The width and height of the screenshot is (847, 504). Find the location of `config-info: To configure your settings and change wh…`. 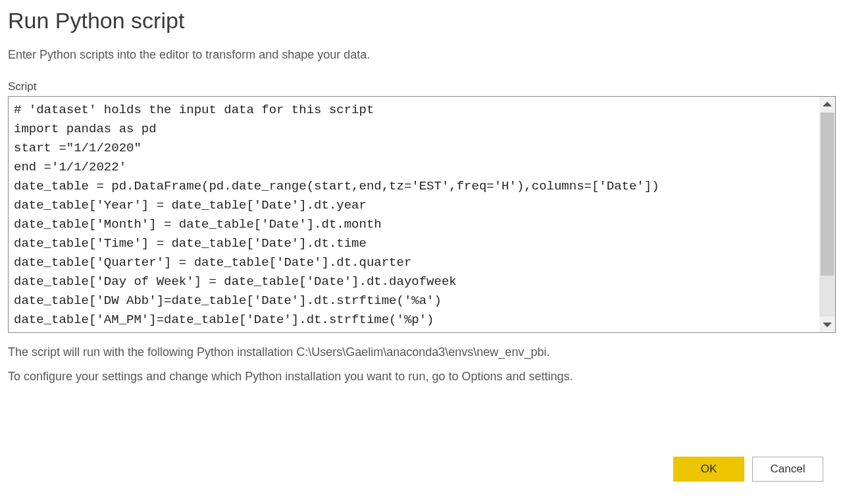

config-info: To configure your settings and change wh… is located at coordinates (424, 376).